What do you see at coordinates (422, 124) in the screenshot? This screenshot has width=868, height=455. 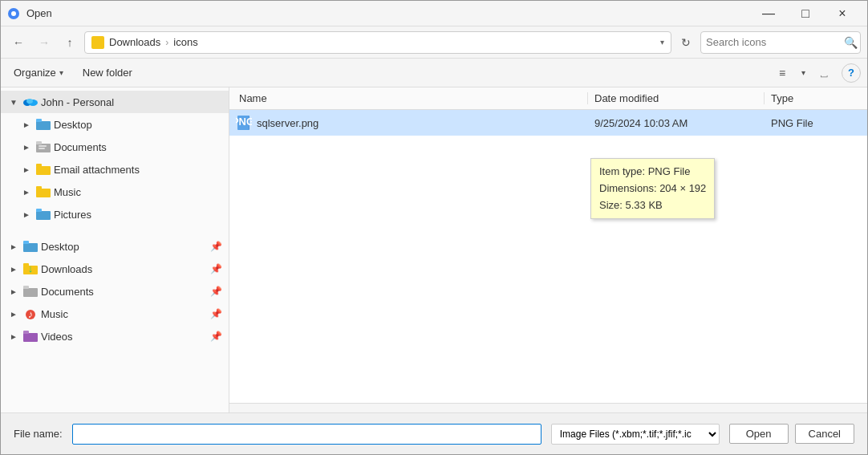 I see `file-name-sqlserver: sqlserver.png` at bounding box center [422, 124].